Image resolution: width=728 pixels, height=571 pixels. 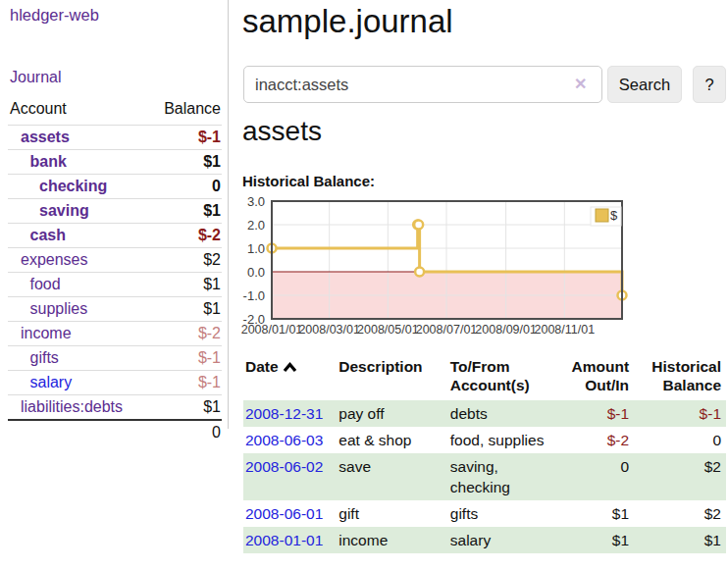 I want to click on account-row: expenses$2, so click(x=115, y=261).